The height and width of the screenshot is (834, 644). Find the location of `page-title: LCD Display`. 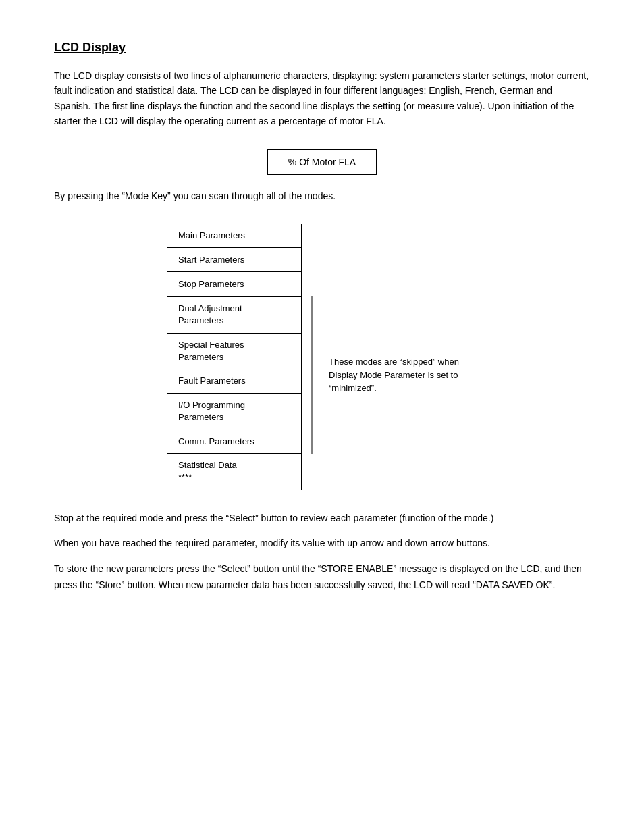

page-title: LCD Display is located at coordinates (322, 47).